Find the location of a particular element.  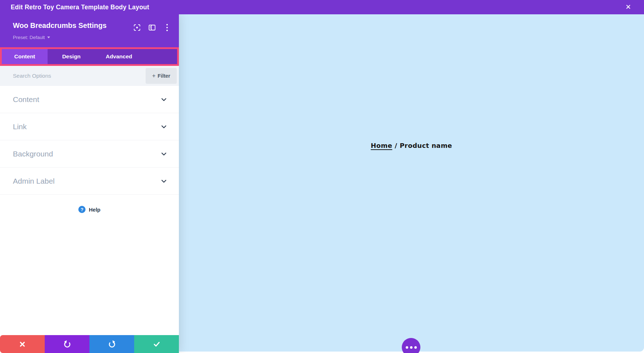

page-title: Edit Retro Toy Camera Template Body Layo… is located at coordinates (80, 7).